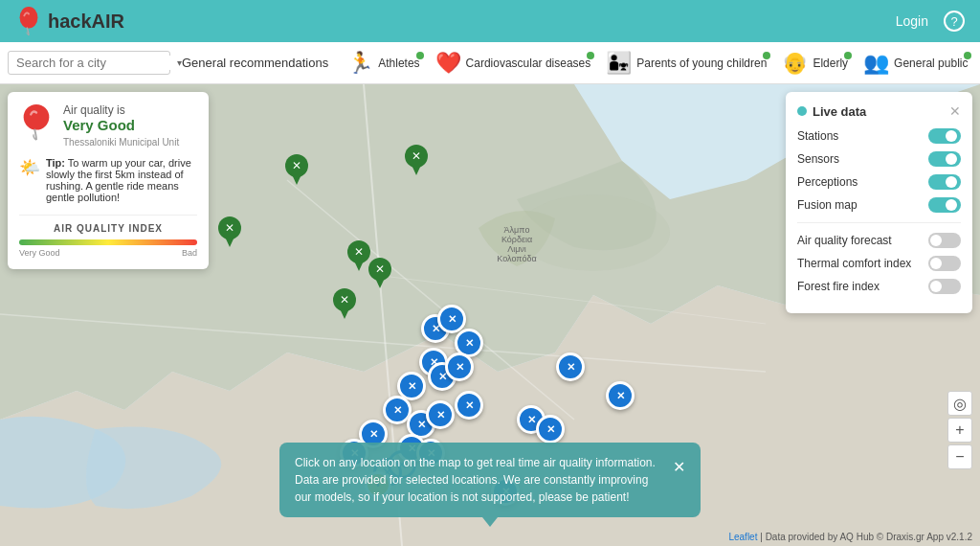  I want to click on map-marker-blue-19: ✕, so click(620, 396).